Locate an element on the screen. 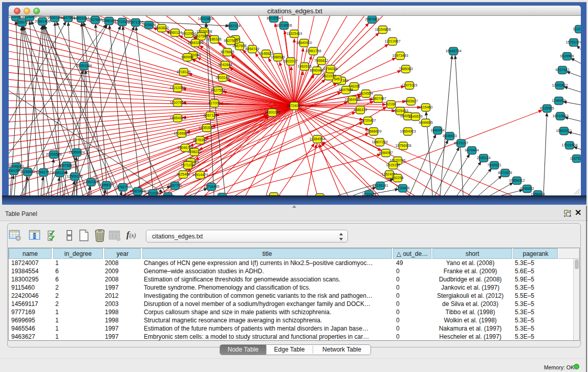  svg-text: 15716485 is located at coordinates (211, 186).